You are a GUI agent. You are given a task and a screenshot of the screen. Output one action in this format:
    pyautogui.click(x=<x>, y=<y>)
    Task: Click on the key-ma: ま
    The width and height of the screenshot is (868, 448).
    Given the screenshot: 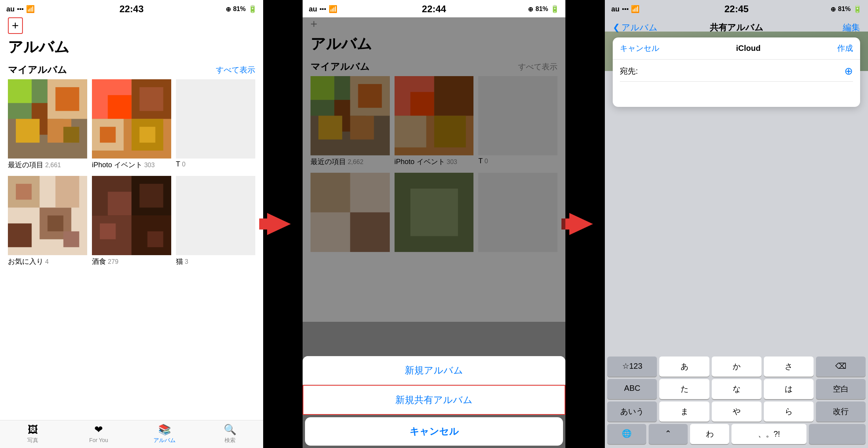 What is the action you would take?
    pyautogui.click(x=684, y=412)
    